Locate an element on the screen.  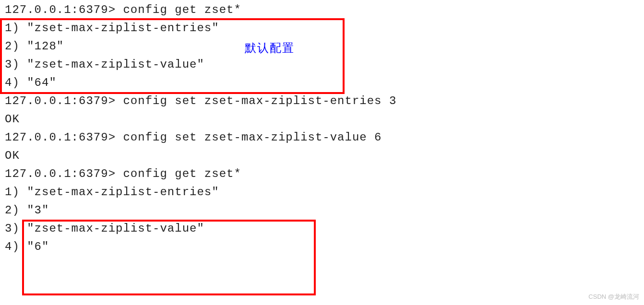
annotation-default-config: 默认配置 is located at coordinates (270, 48).